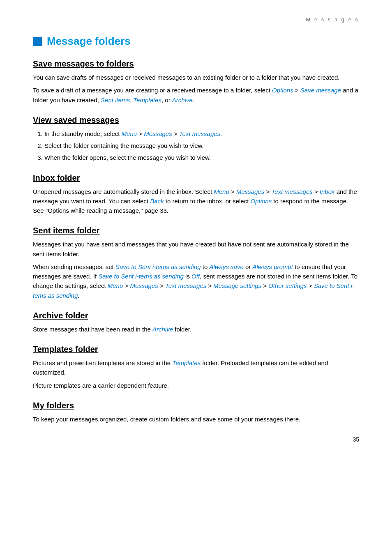 This screenshot has height=543, width=392. I want to click on section-body-archive: Store messages that have been read in th…, so click(196, 329).